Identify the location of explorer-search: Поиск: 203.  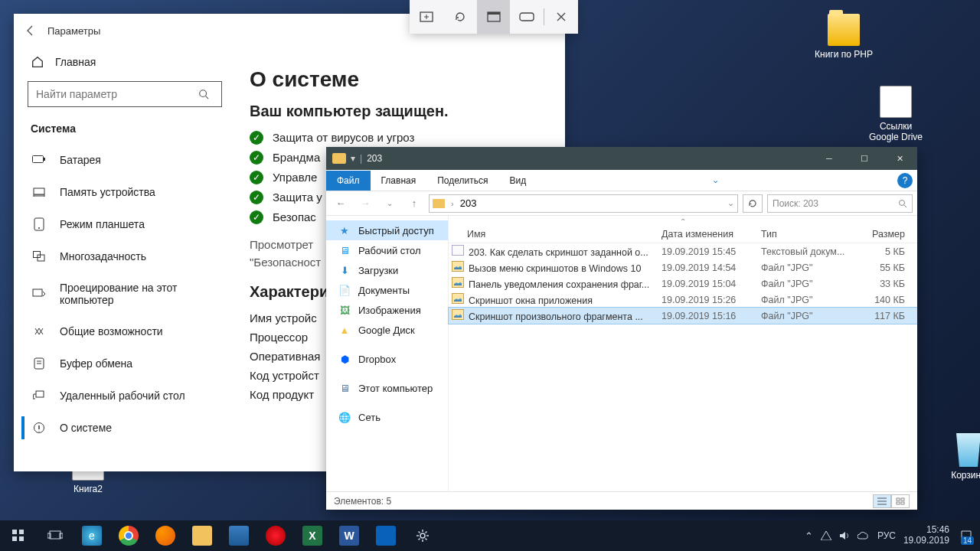
(840, 204).